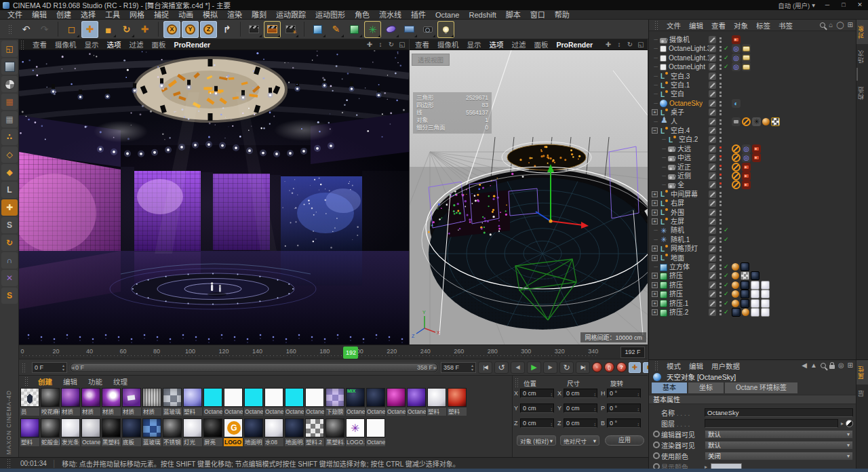 Image resolution: width=868 pixels, height=472 pixels. What do you see at coordinates (696, 26) in the screenshot?
I see `om-menu-1: 编辑` at bounding box center [696, 26].